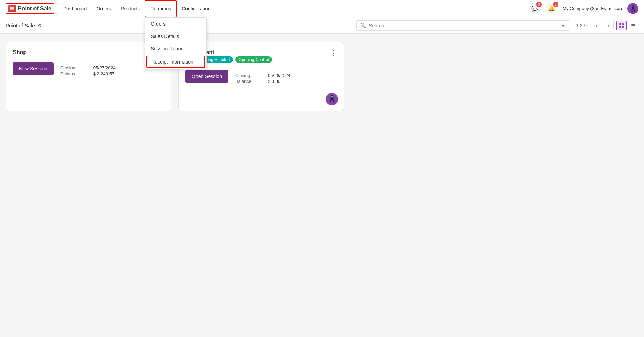  I want to click on nav-item-orders: Orders, so click(104, 9).